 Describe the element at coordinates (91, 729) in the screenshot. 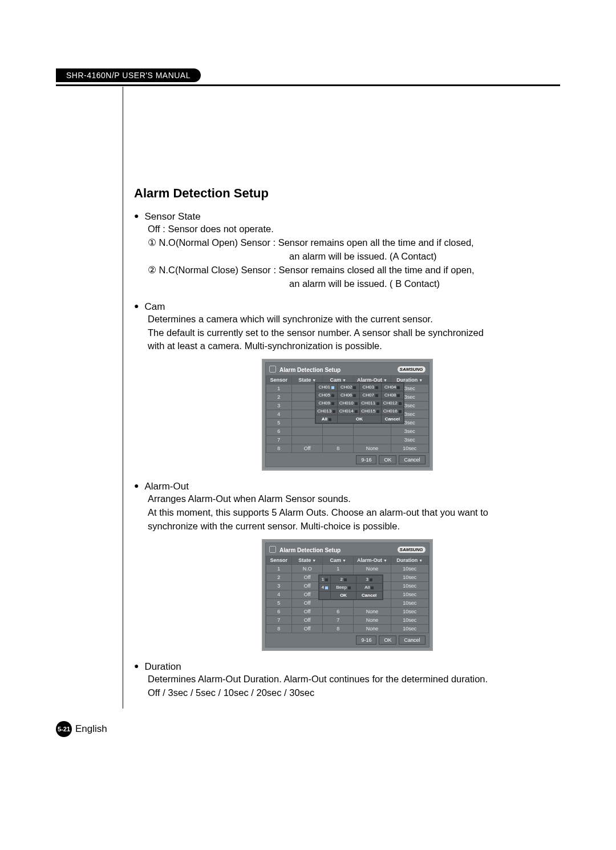

I see `page-language-label: English` at that location.